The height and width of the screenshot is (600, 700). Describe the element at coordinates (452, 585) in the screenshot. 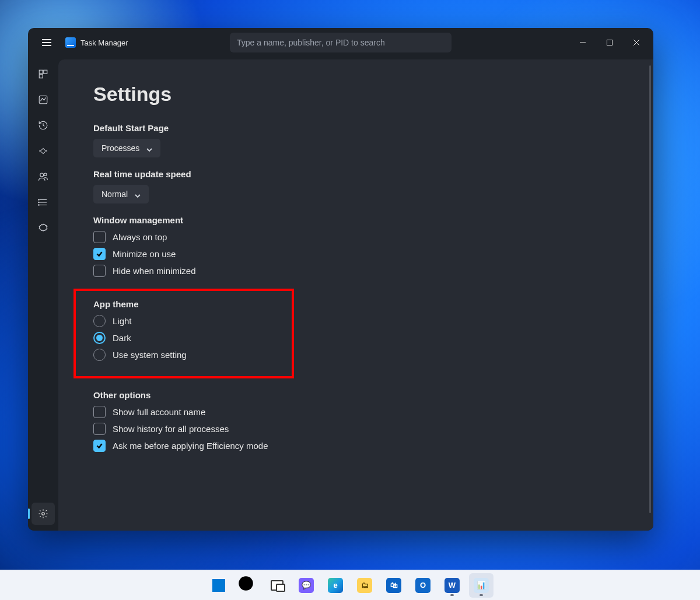

I see `word-icon: W` at that location.